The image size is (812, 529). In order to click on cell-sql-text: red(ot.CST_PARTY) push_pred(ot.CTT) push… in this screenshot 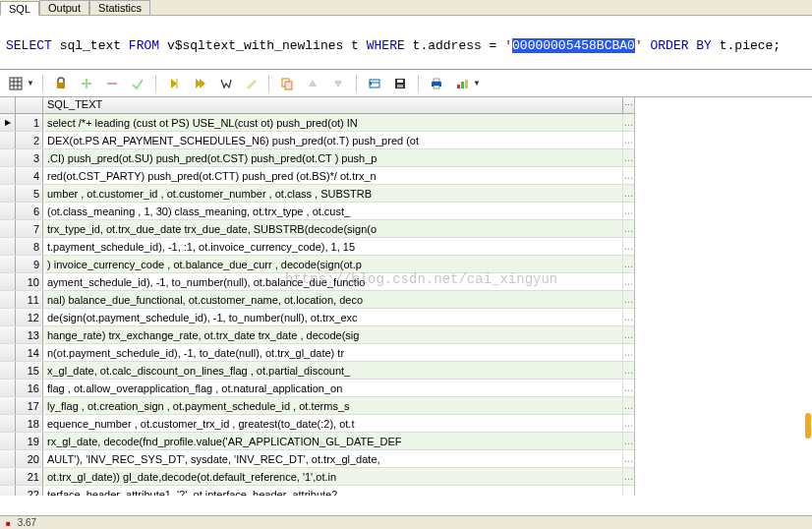, I will do `click(332, 176)`.